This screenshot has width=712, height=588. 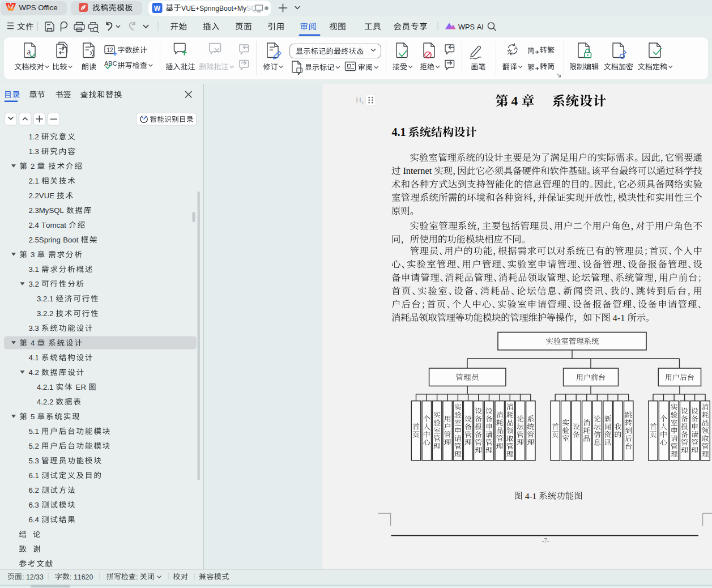 What do you see at coordinates (48, 8) in the screenshot?
I see `svg-text: Office` at bounding box center [48, 8].